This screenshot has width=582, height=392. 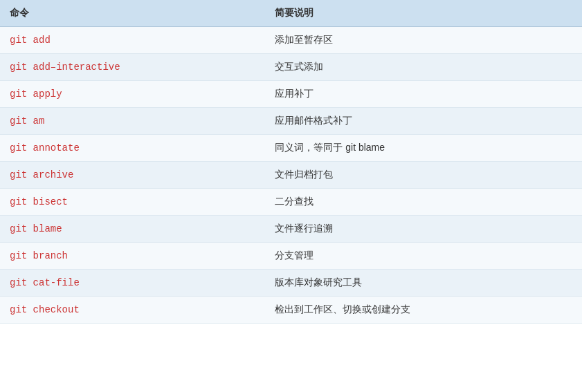 What do you see at coordinates (424, 14) in the screenshot?
I see `header-description: 简要说明` at bounding box center [424, 14].